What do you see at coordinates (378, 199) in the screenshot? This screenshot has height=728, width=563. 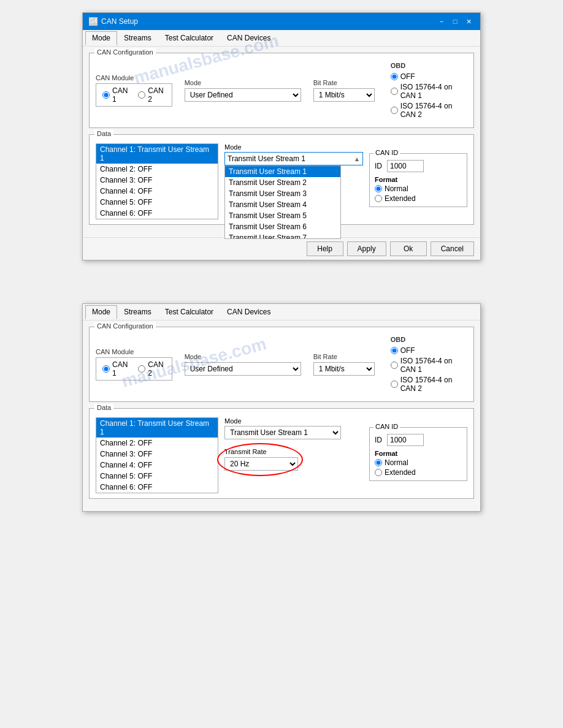 I see `format-extended-radio` at bounding box center [378, 199].